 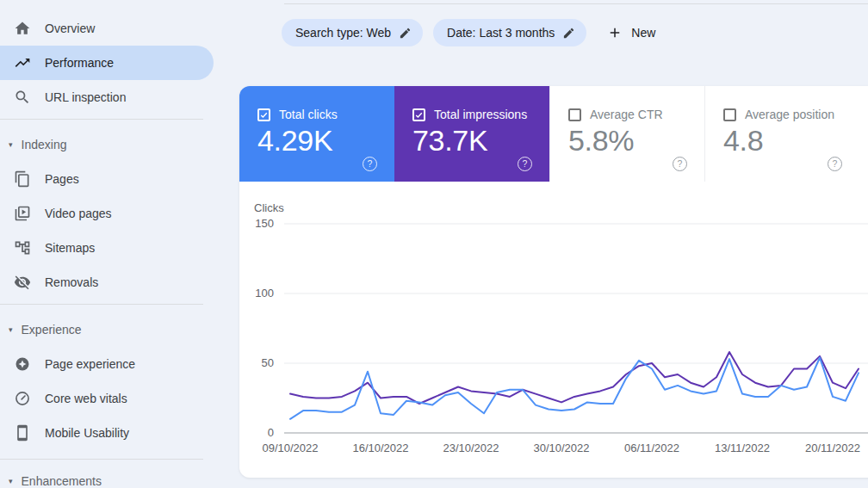 I want to click on search-type-chip: Search type: Web, so click(x=352, y=33).